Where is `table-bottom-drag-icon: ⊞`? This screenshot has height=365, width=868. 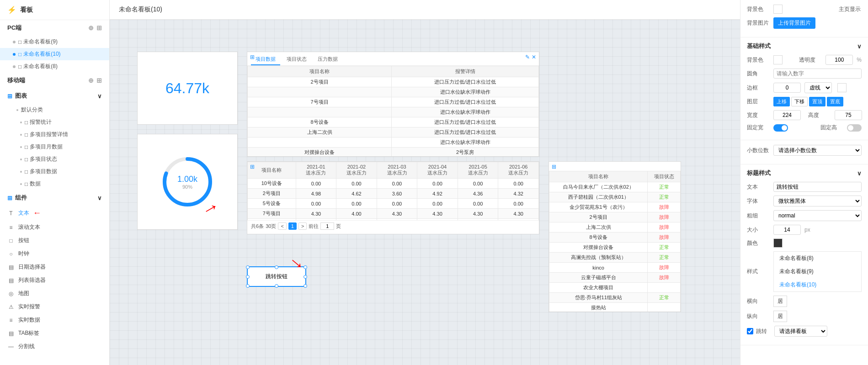
table-bottom-drag-icon: ⊞ is located at coordinates (252, 167).